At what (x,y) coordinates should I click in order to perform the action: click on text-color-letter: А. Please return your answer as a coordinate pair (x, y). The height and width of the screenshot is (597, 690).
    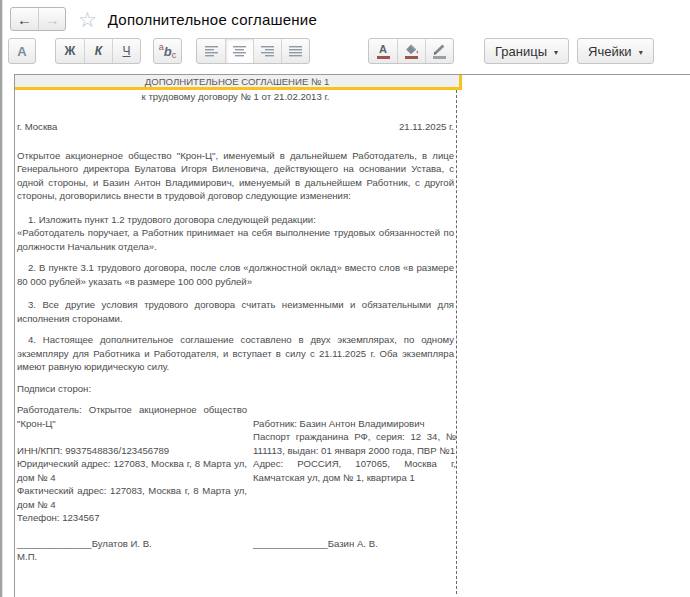
    Looking at the image, I should click on (383, 50).